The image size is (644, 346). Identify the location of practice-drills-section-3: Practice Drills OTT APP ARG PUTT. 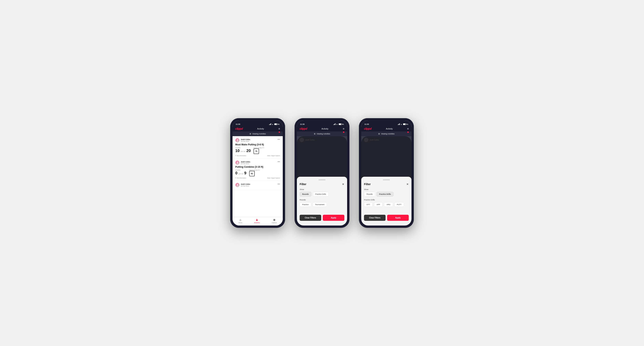
(386, 203).